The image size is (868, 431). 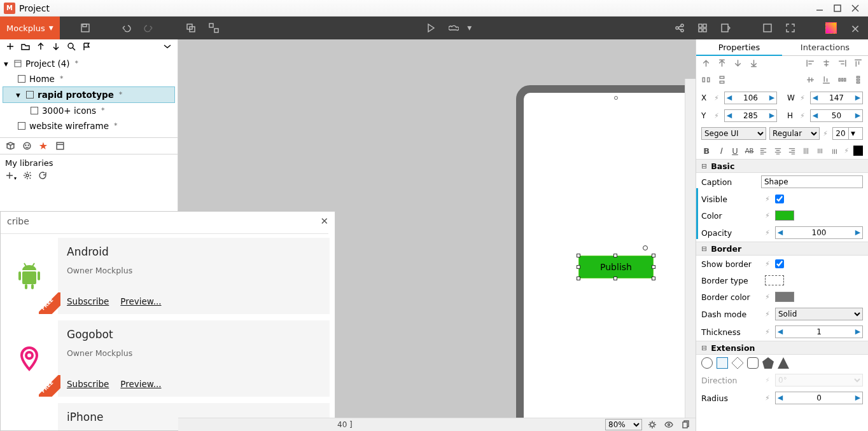 What do you see at coordinates (737, 362) in the screenshot?
I see `shape-diamond` at bounding box center [737, 362].